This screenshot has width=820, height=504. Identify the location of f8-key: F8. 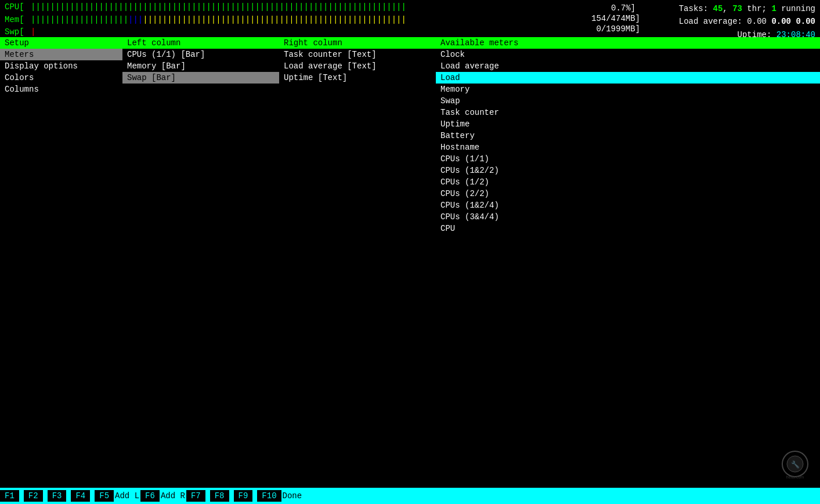
(219, 496).